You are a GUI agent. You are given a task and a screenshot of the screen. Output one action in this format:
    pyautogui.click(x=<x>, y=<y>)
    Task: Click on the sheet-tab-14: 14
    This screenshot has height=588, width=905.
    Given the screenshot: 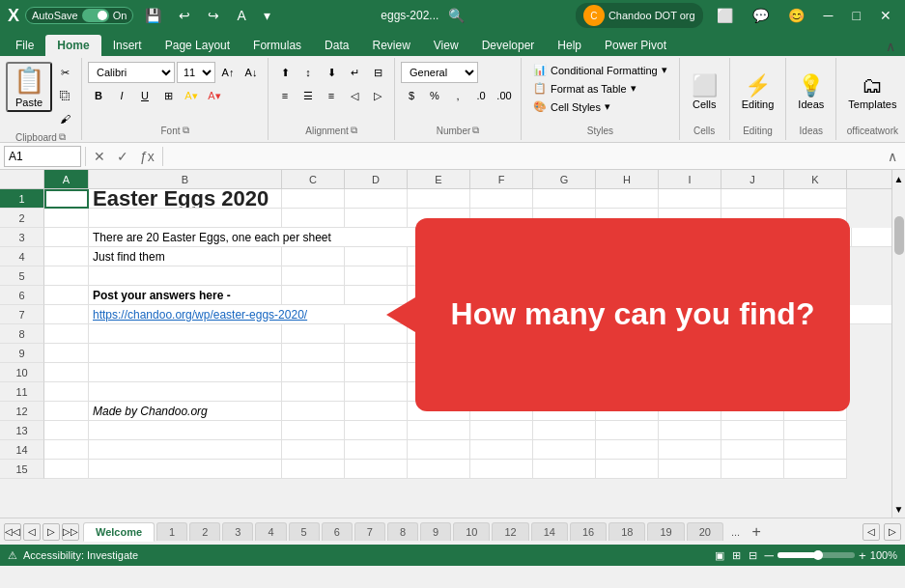 What is the action you would take?
    pyautogui.click(x=550, y=531)
    